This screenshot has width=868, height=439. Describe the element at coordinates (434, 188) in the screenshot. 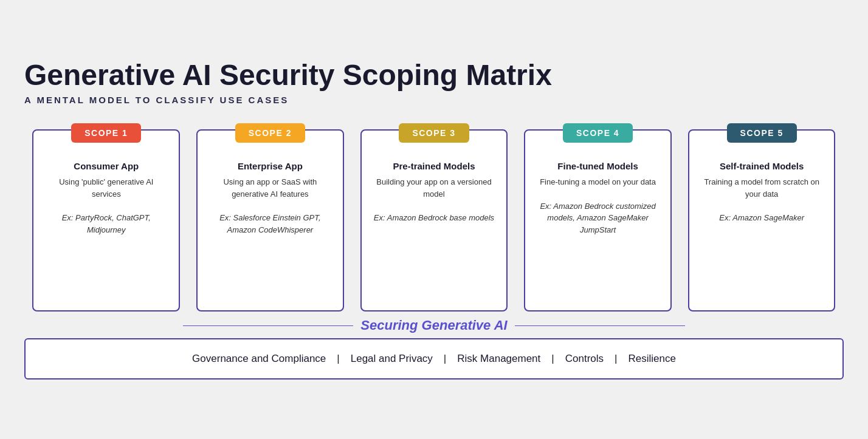

I see `scope-card-desc-3: Building your app on a versioned model` at that location.